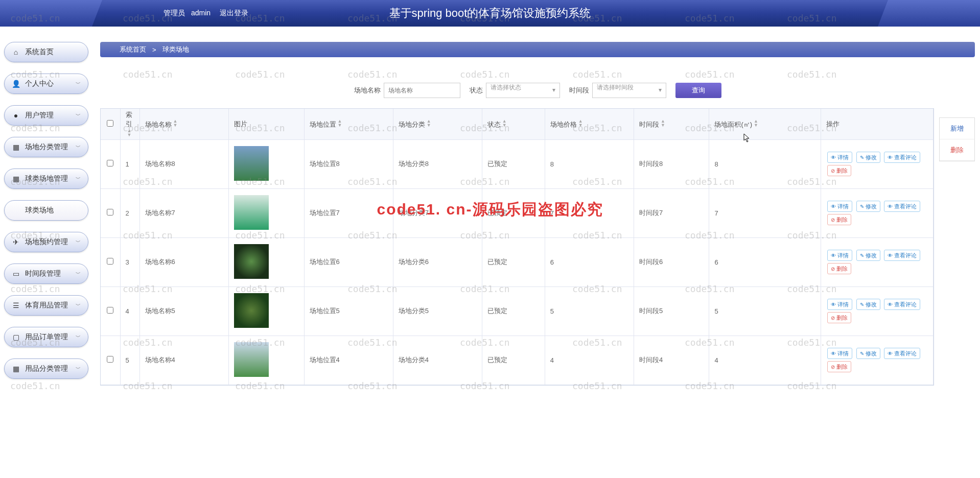  Describe the element at coordinates (538, 50) in the screenshot. I see `breadcrumb: 系统首页 > 球类场地` at that location.